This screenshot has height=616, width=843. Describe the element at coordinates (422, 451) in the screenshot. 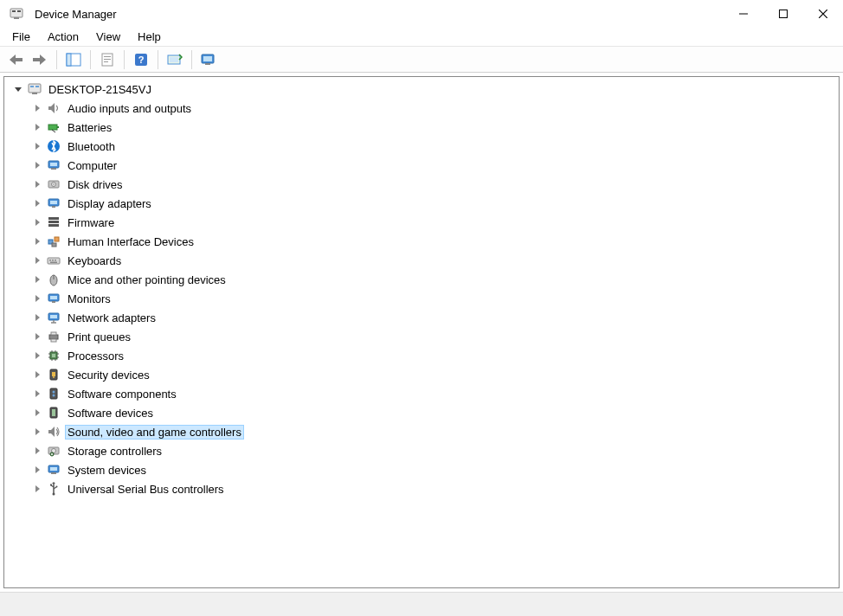

I see `tree-node-storage: Storage controllers` at that location.